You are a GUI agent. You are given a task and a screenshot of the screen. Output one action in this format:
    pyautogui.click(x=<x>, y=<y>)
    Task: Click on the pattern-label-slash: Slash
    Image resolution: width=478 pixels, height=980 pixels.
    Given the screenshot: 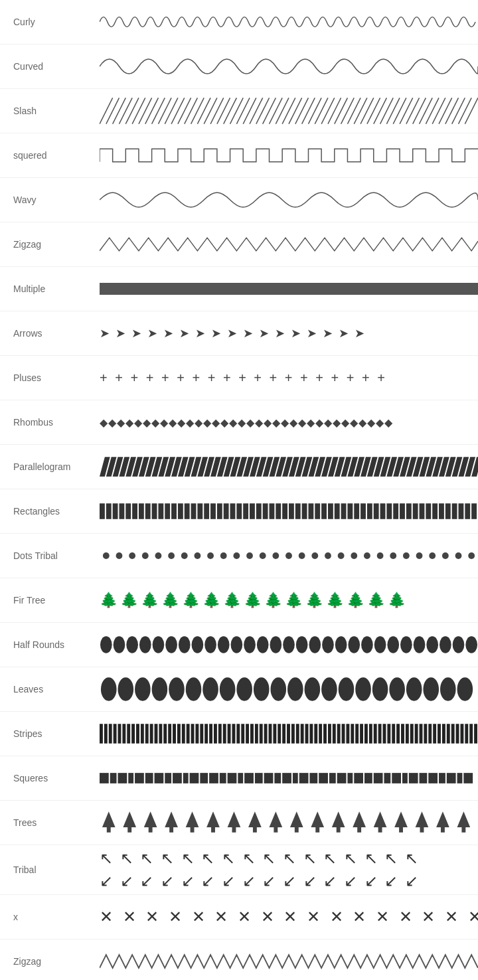 What is the action you would take?
    pyautogui.click(x=50, y=111)
    